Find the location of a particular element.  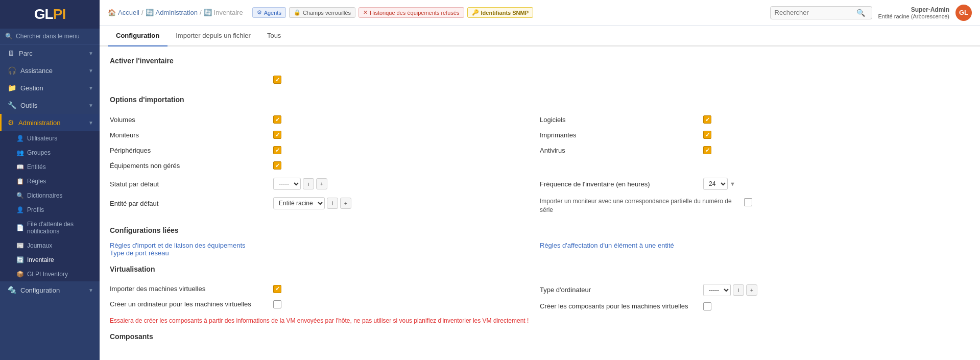

control-importer-vm is located at coordinates (277, 289).